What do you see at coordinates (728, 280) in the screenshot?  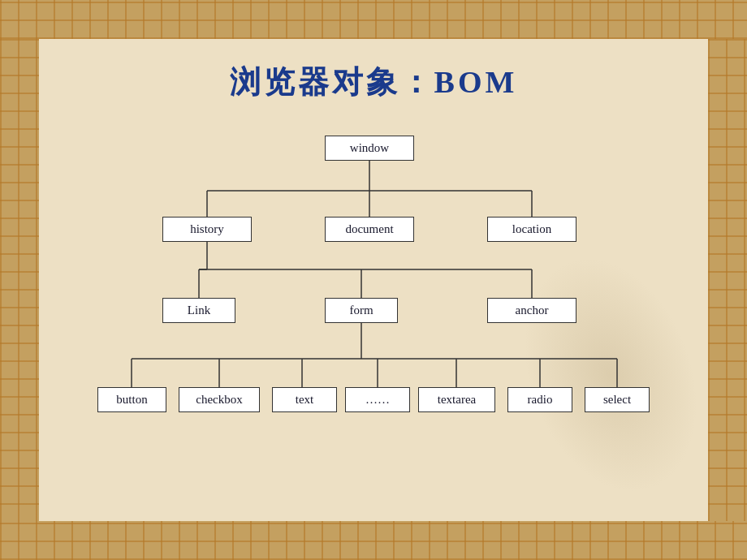 I see `right-border` at bounding box center [728, 280].